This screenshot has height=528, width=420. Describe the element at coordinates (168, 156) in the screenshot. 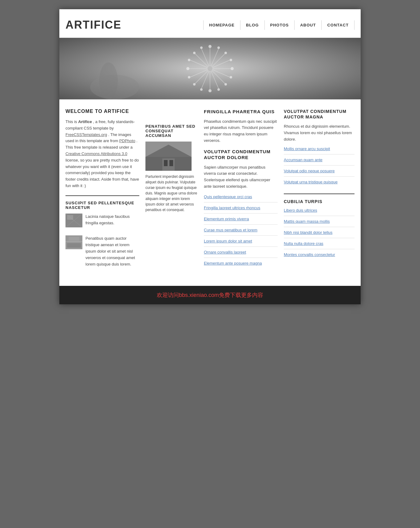

I see `barn-image` at that location.